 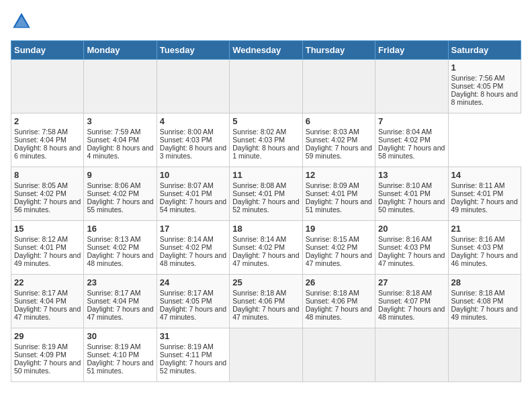 What do you see at coordinates (266, 194) in the screenshot?
I see `calendar-cell: 11 Sunrise: 8:08 AM Sunset: 4:01 PM Dayl…` at bounding box center [266, 194].